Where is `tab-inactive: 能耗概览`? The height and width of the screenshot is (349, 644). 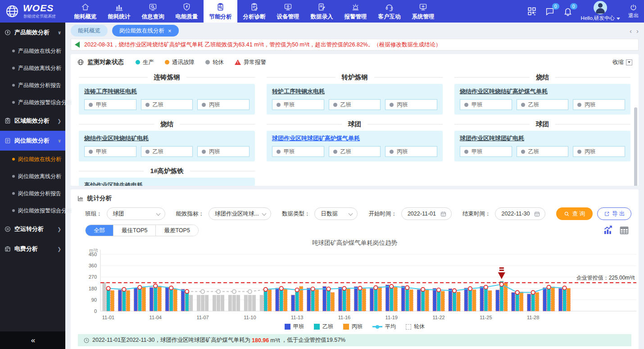
tab-inactive: 能耗概览 is located at coordinates (89, 31).